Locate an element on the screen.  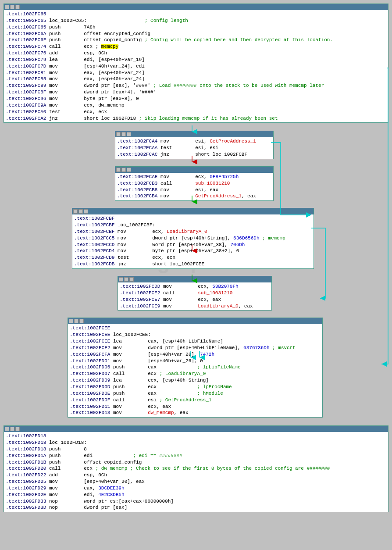
mid-code-block-1: .text:1002FCA4 mov esi, GetProcAddress_1… is located at coordinates (194, 145).